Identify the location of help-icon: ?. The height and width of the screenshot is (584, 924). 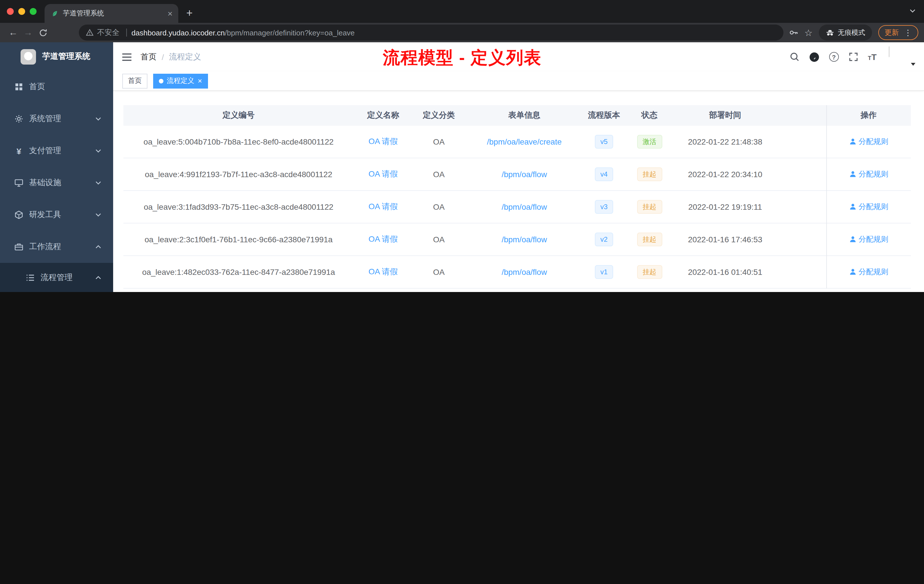
(833, 57).